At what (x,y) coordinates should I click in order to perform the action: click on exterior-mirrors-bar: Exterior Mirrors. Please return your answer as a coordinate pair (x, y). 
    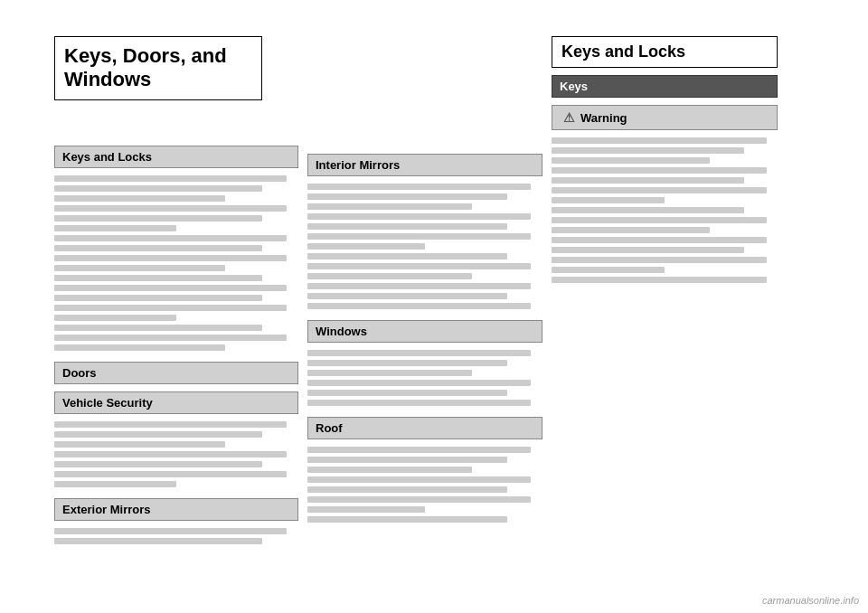
    Looking at the image, I should click on (176, 510).